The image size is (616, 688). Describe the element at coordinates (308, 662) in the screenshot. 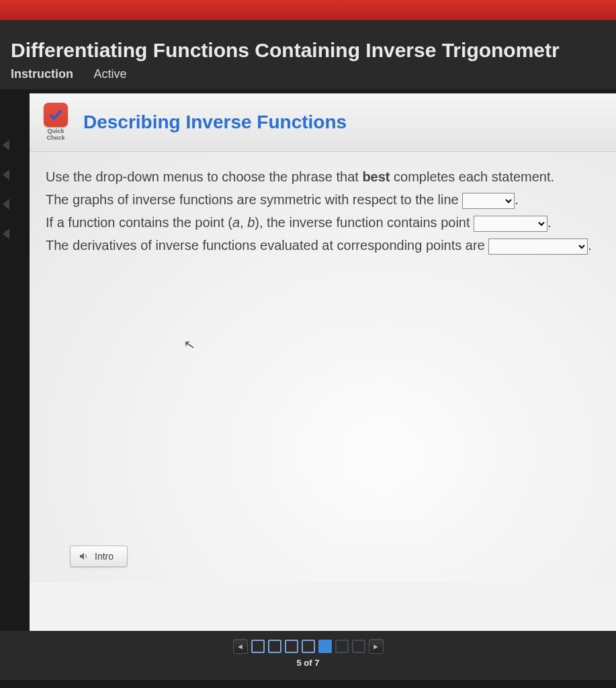

I see `page-count-label: 5 of 7` at that location.